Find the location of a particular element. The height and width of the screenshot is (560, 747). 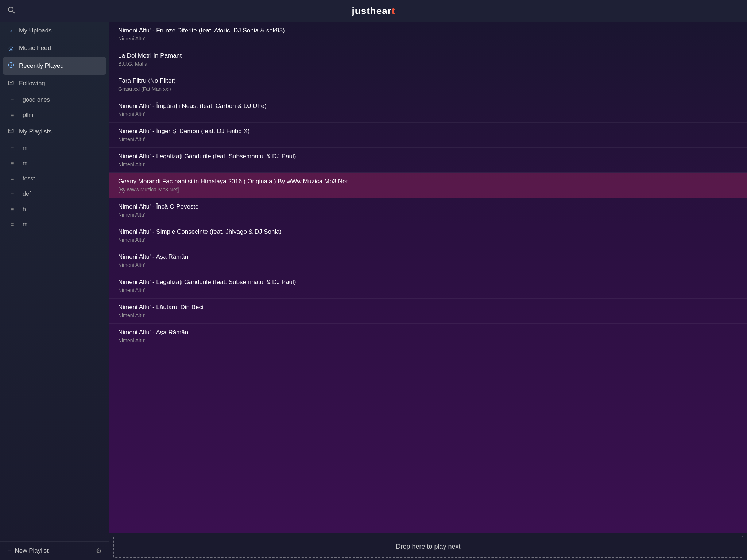

track-title: Nimeni Altu' - Înger Și Demon (feat. DJ … is located at coordinates (428, 131).